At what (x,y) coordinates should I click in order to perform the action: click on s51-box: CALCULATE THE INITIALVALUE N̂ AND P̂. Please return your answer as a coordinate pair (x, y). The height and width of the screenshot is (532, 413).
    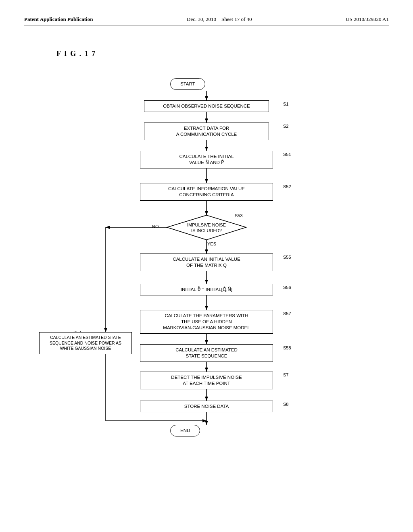
    Looking at the image, I should click on (206, 160).